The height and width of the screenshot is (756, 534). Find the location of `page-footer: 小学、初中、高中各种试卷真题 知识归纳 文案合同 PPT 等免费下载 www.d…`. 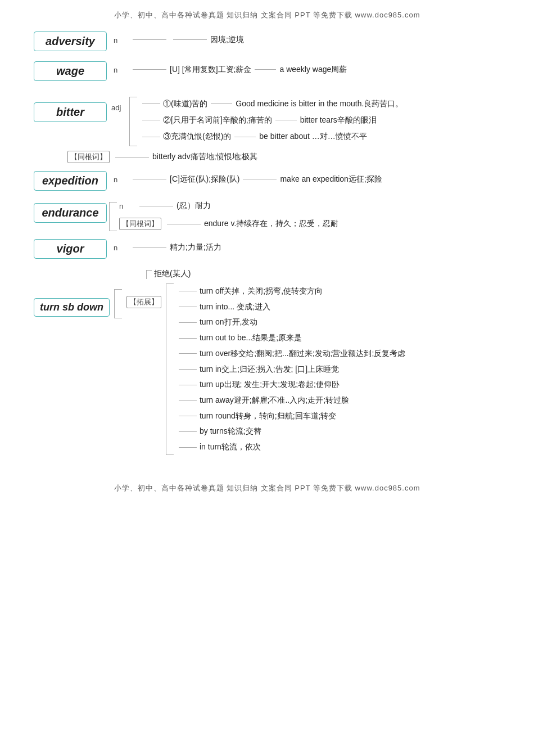

page-footer: 小学、初中、高中各种试卷真题 知识归纳 文案合同 PPT 等免费下载 www.d… is located at coordinates (267, 485).